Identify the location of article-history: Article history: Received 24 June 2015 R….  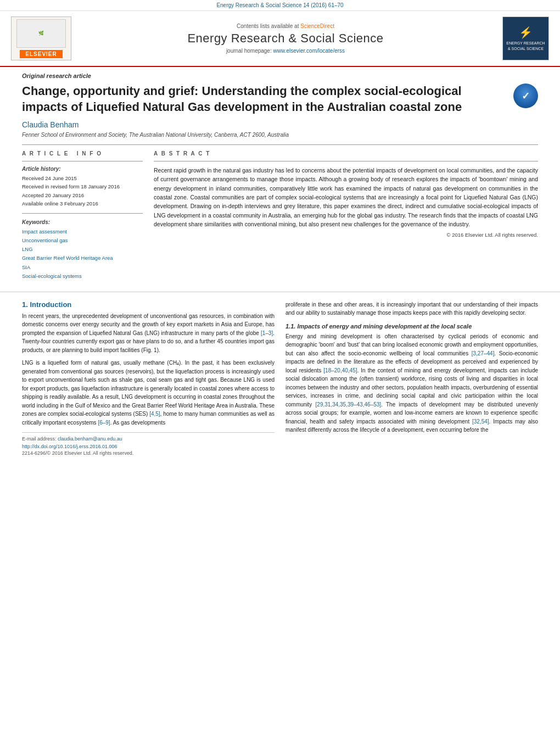
(82, 187).